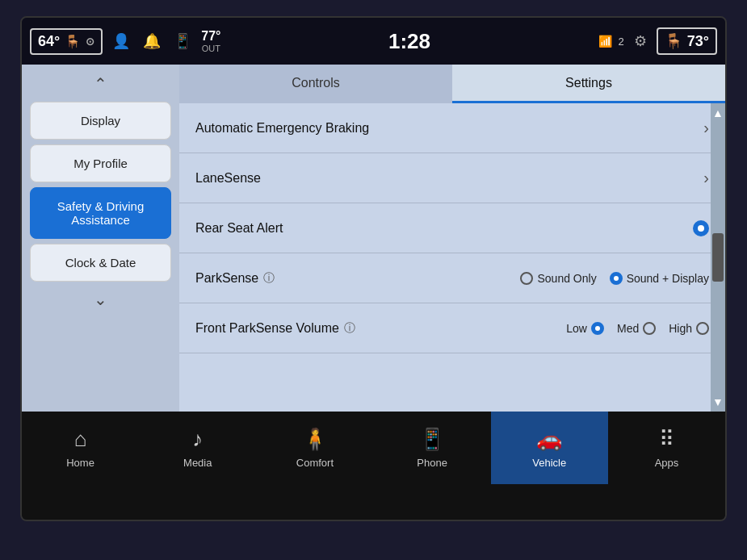  I want to click on parksense-option-sound-only: Sound Only, so click(558, 278).